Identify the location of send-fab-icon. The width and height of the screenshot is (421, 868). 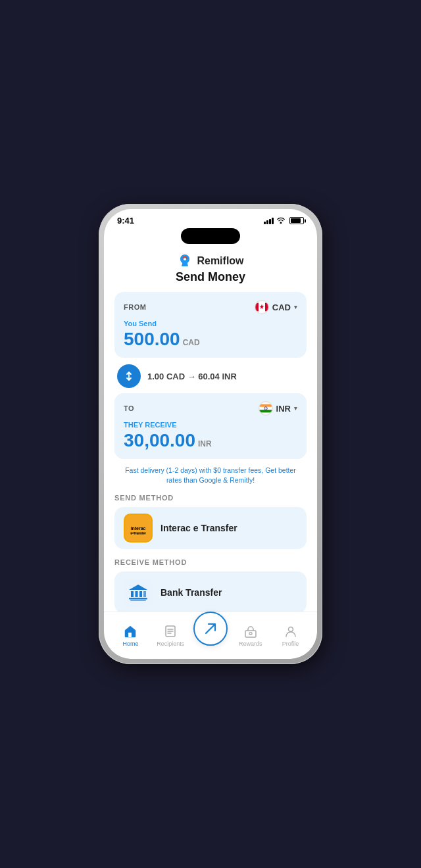
(210, 629).